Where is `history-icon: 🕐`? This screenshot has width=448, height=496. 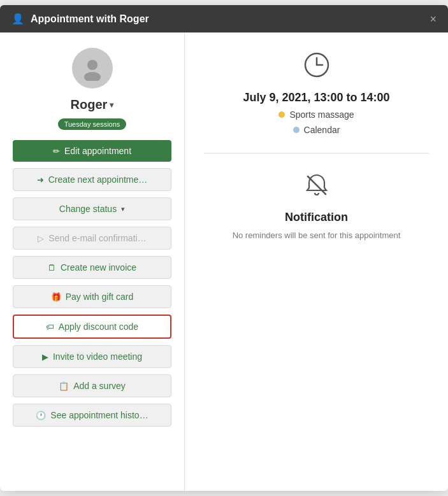
history-icon: 🕐 is located at coordinates (41, 415).